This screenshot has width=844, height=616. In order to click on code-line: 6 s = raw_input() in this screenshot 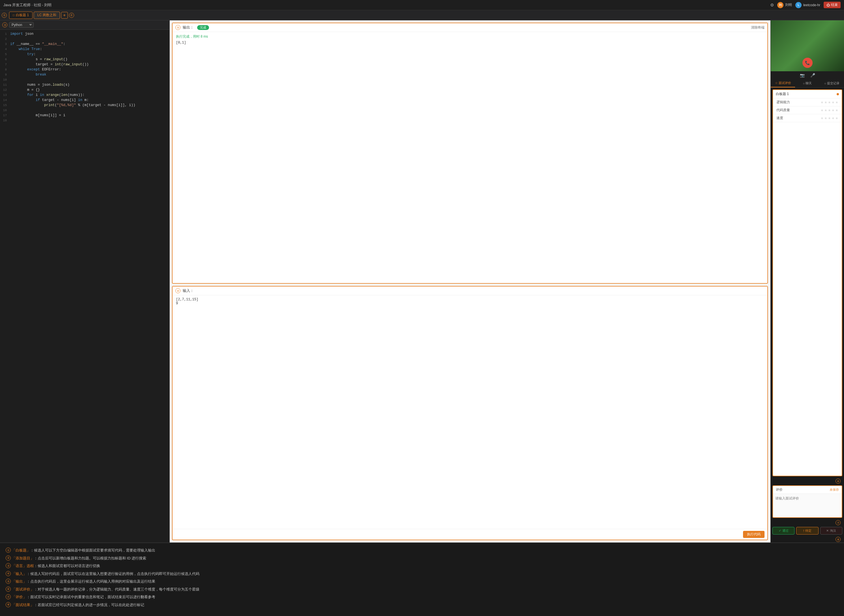, I will do `click(85, 60)`.